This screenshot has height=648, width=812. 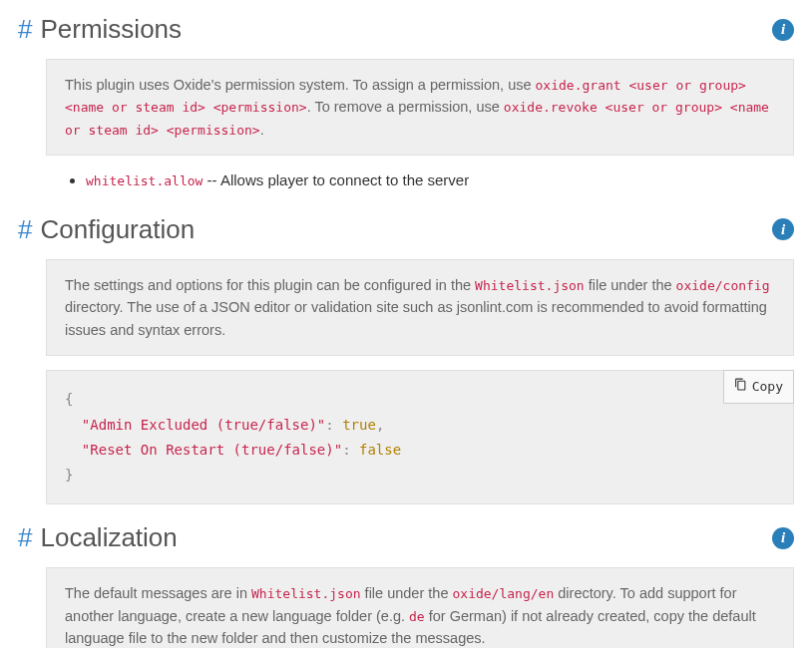 What do you see at coordinates (420, 307) in the screenshot?
I see `configuration-info: The settings and options for this plugin…` at bounding box center [420, 307].